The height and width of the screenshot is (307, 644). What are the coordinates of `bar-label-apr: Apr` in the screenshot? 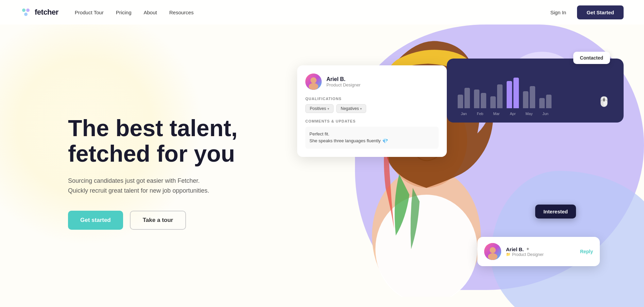 It's located at (513, 114).